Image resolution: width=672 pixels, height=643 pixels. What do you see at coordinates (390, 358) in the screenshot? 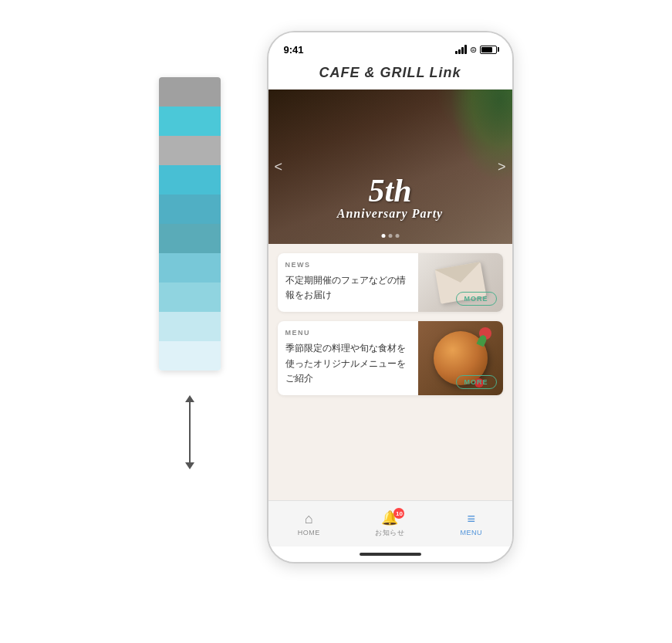
I see `menu-card: MENU 季節限定の料理や旬な食材を使ったオリジナルメニューをご紹介` at bounding box center [390, 358].